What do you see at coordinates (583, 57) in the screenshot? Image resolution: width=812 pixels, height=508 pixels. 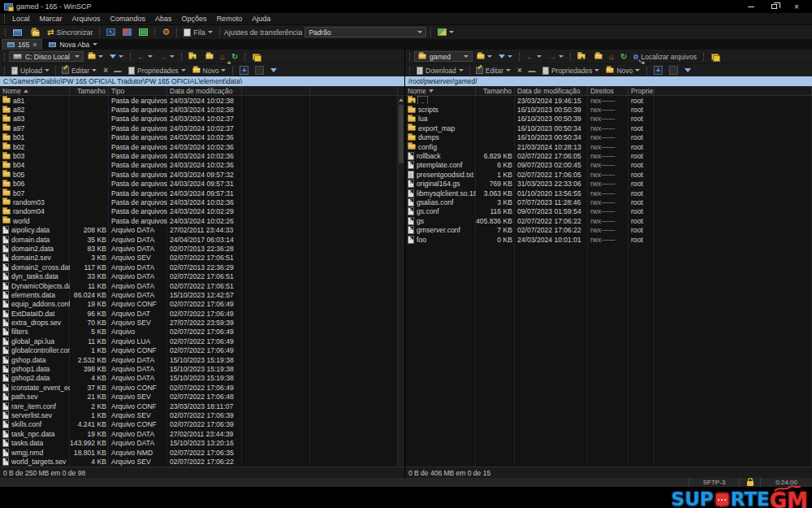 I see `parent-directory-button` at bounding box center [583, 57].